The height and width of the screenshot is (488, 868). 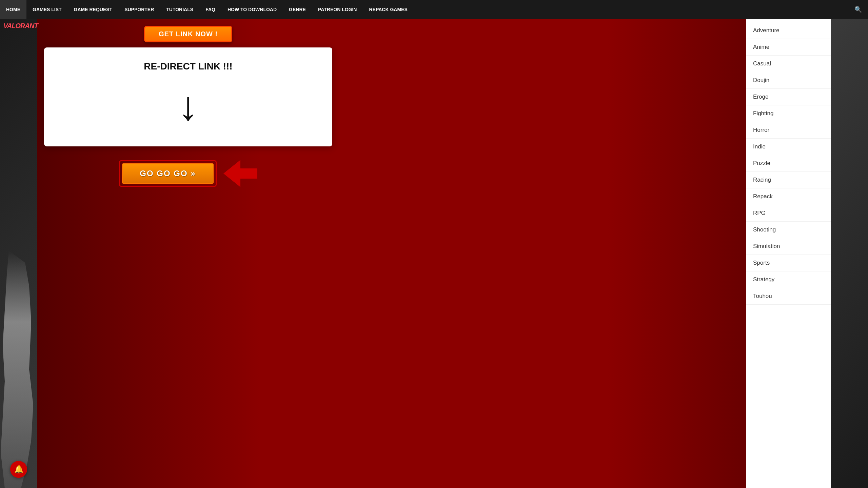 What do you see at coordinates (232, 174) in the screenshot?
I see `arrow-head-icon` at bounding box center [232, 174].